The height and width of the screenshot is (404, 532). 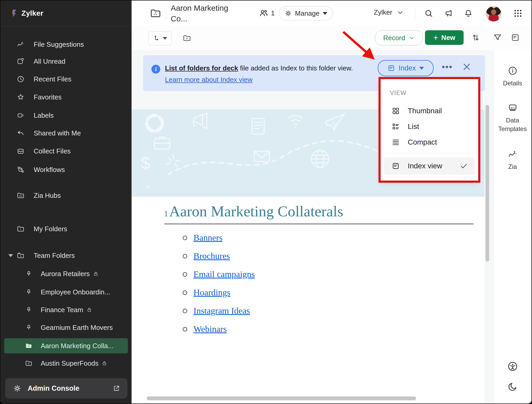 I want to click on banner-file-name: List of folders for deck, so click(x=202, y=68).